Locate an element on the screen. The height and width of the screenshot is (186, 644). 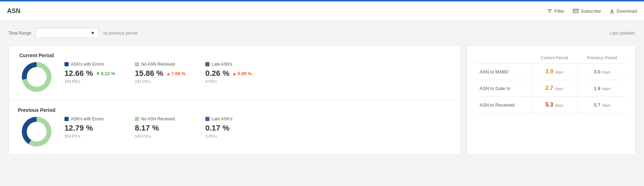
row-current-gatein: 2.7 days is located at coordinates (554, 88).